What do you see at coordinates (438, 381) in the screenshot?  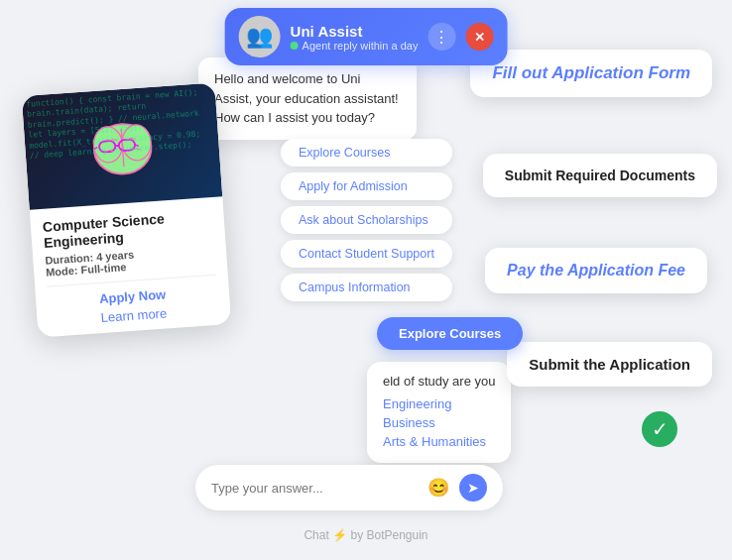 I see `field-question: eld of study are you` at bounding box center [438, 381].